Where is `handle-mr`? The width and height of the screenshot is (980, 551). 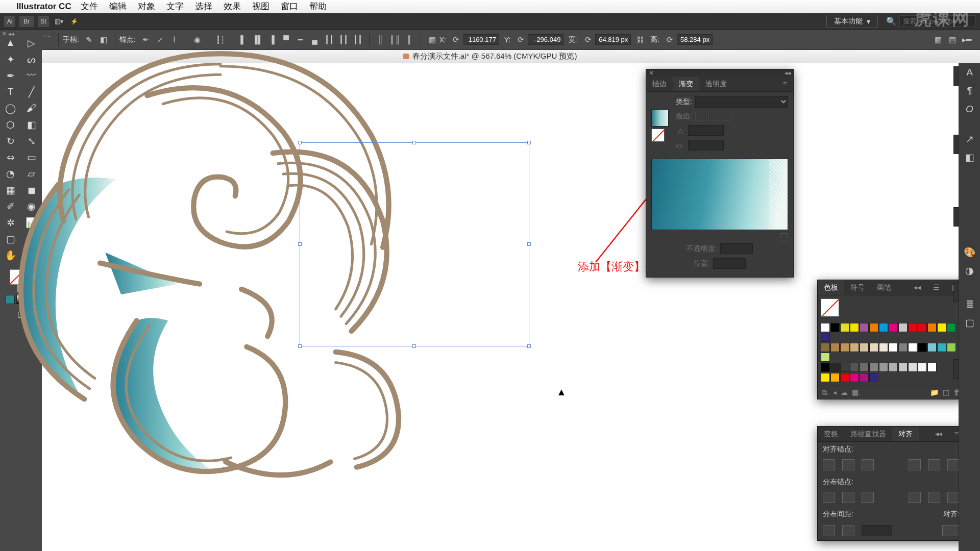
handle-mr is located at coordinates (529, 244).